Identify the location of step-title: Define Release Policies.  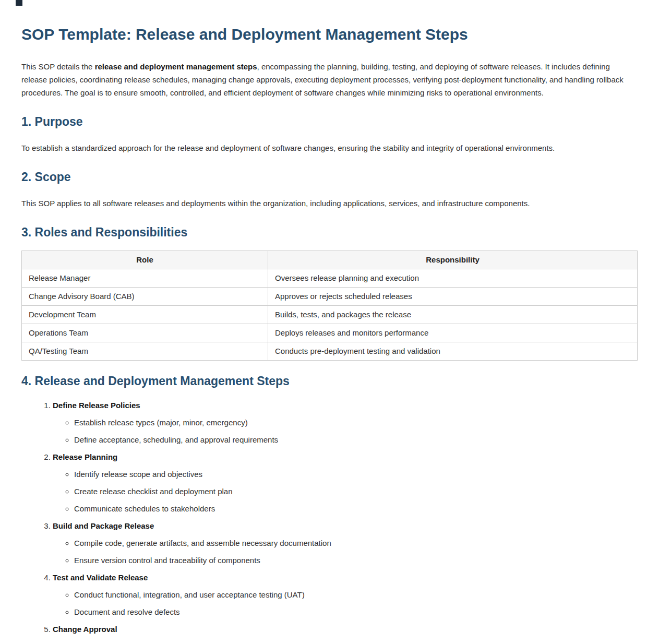
(97, 405).